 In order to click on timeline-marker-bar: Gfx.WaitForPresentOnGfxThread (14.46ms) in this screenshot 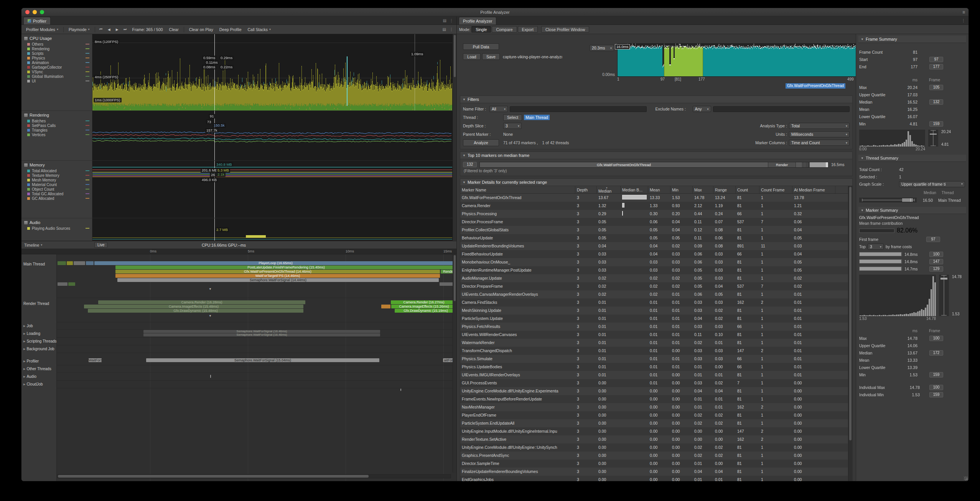, I will do `click(278, 272)`.